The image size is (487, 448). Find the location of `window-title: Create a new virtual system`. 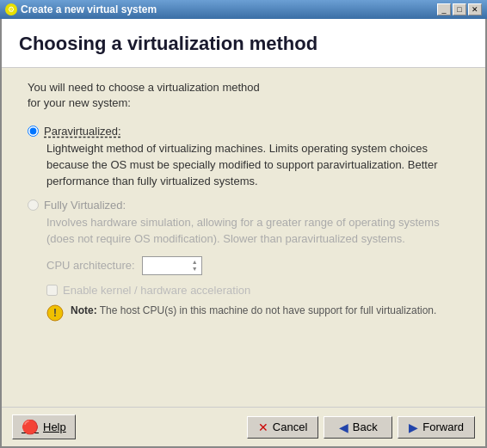

window-title: Create a new virtual system is located at coordinates (89, 9).